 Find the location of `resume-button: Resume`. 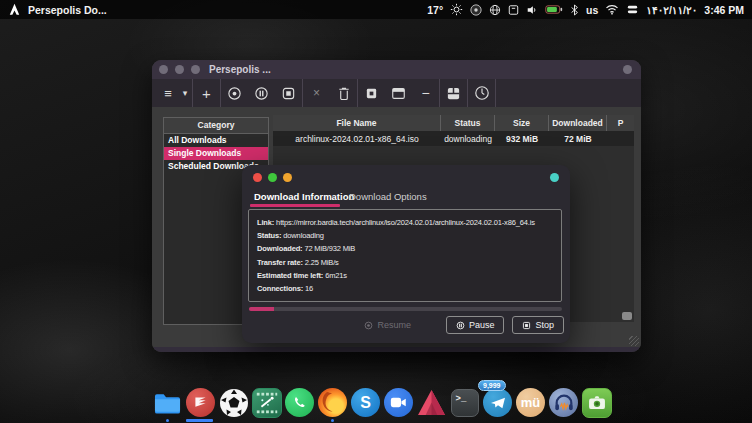

resume-button: Resume is located at coordinates (388, 325).